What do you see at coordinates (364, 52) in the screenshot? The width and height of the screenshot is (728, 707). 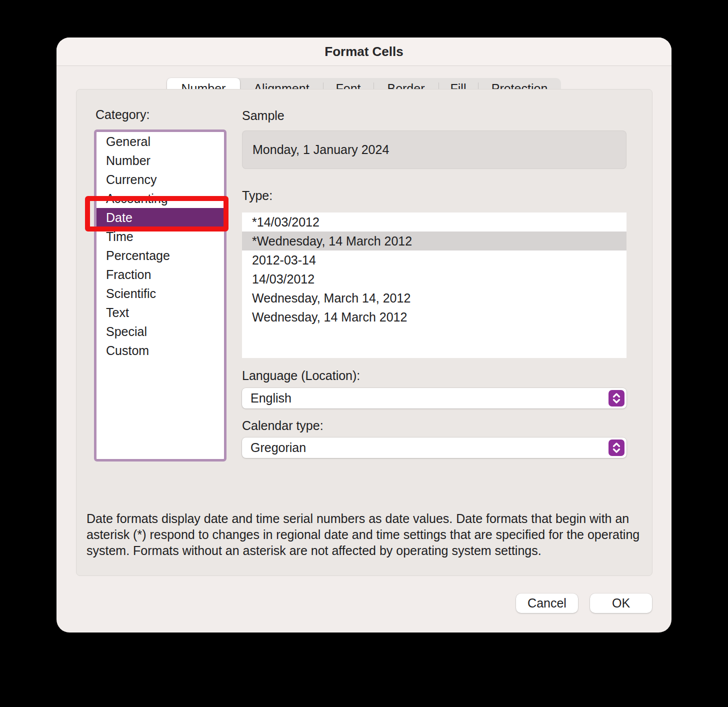 I see `dialog-title: Format Cells` at bounding box center [364, 52].